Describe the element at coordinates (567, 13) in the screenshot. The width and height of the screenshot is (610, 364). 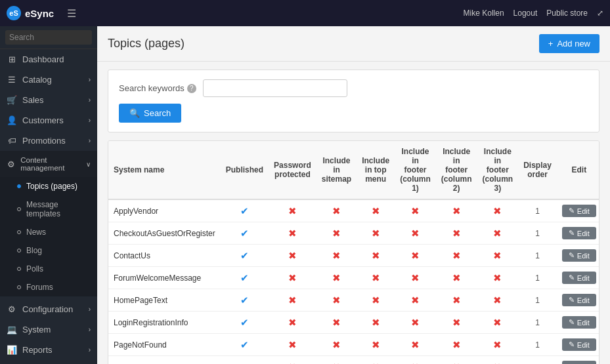
I see `public-store-link: Public store` at that location.